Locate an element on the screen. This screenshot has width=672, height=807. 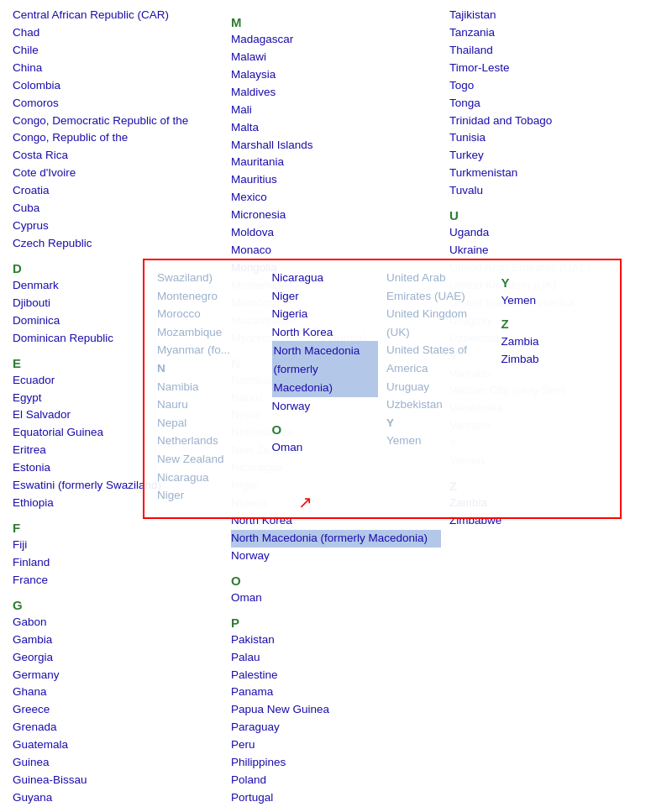
country-link: China is located at coordinates (118, 69).